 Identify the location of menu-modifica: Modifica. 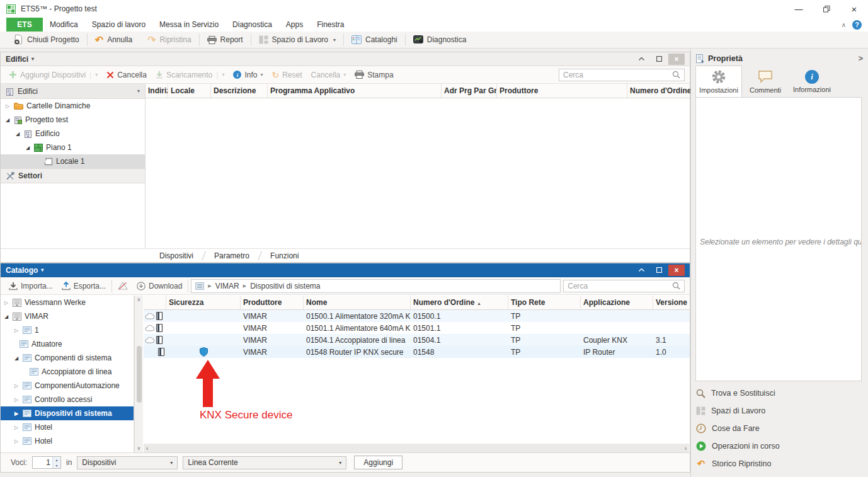
(64, 25).